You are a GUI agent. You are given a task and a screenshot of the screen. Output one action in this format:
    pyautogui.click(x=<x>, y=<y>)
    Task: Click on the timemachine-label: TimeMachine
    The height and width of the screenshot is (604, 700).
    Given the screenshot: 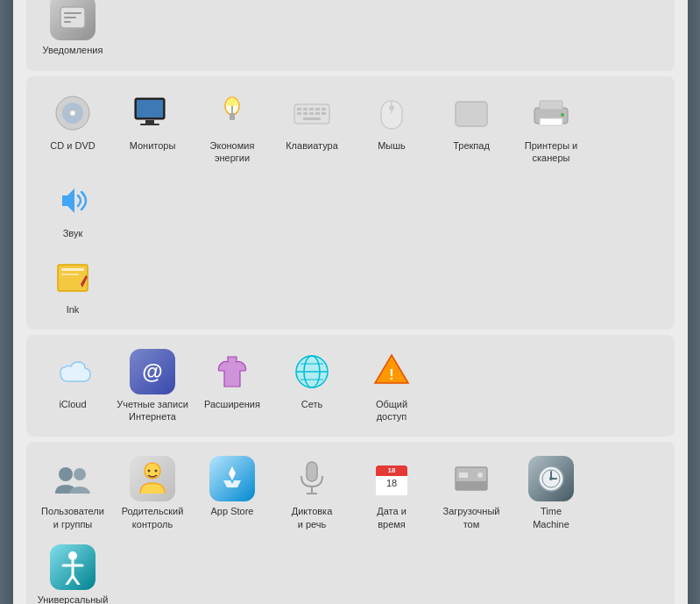 What is the action you would take?
    pyautogui.click(x=551, y=517)
    